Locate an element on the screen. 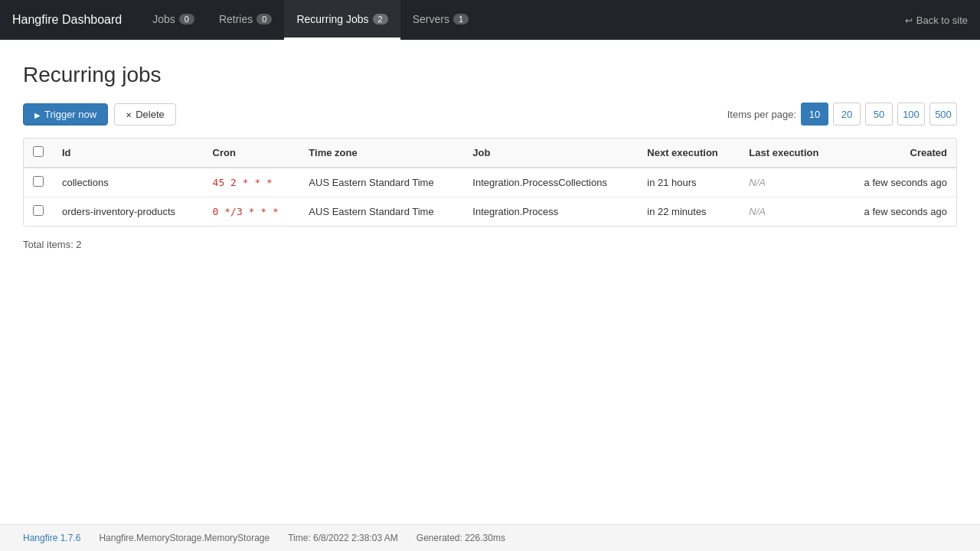 The height and width of the screenshot is (551, 980). table-header-row: Id Cron Time zone Job Next execution Las… is located at coordinates (490, 153).